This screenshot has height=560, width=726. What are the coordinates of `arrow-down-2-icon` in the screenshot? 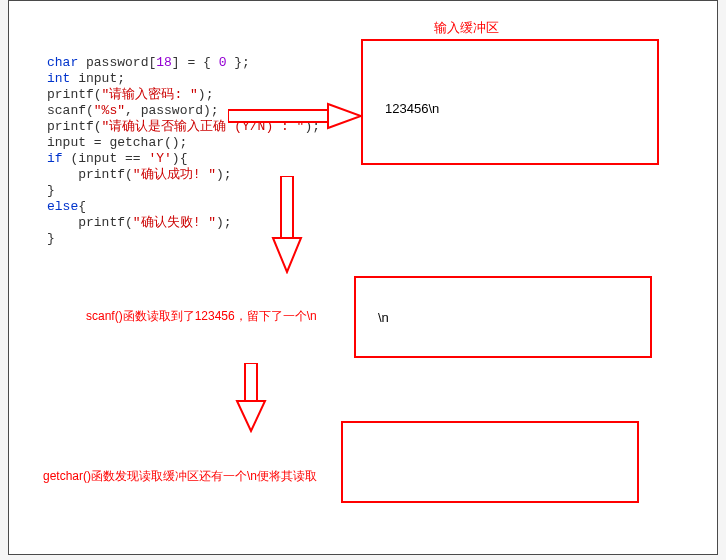 It's located at (251, 400).